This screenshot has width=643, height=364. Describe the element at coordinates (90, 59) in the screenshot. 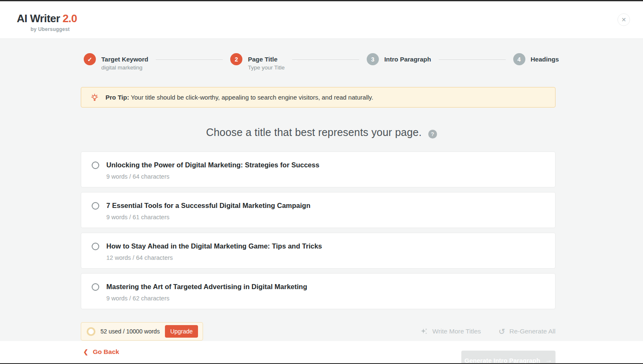

I see `check-icon: ✓` at that location.